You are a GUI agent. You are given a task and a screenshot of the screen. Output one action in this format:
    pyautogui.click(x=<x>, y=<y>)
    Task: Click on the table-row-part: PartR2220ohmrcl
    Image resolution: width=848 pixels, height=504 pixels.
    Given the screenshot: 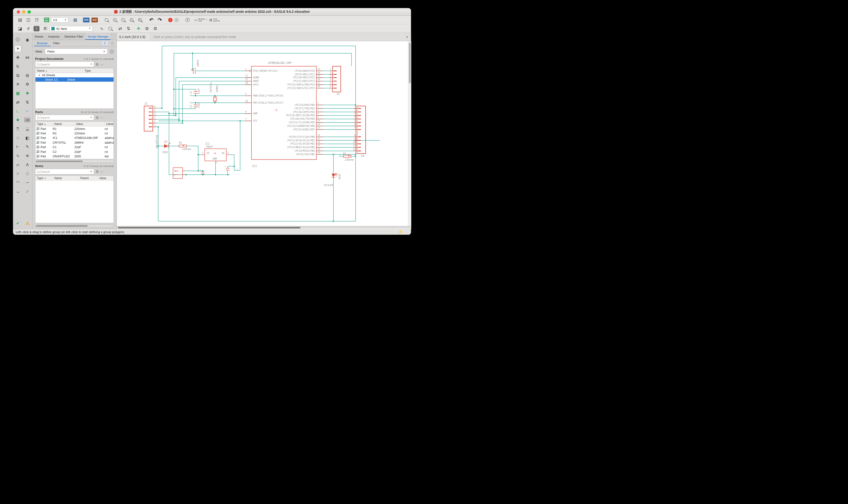 What is the action you would take?
    pyautogui.click(x=75, y=133)
    